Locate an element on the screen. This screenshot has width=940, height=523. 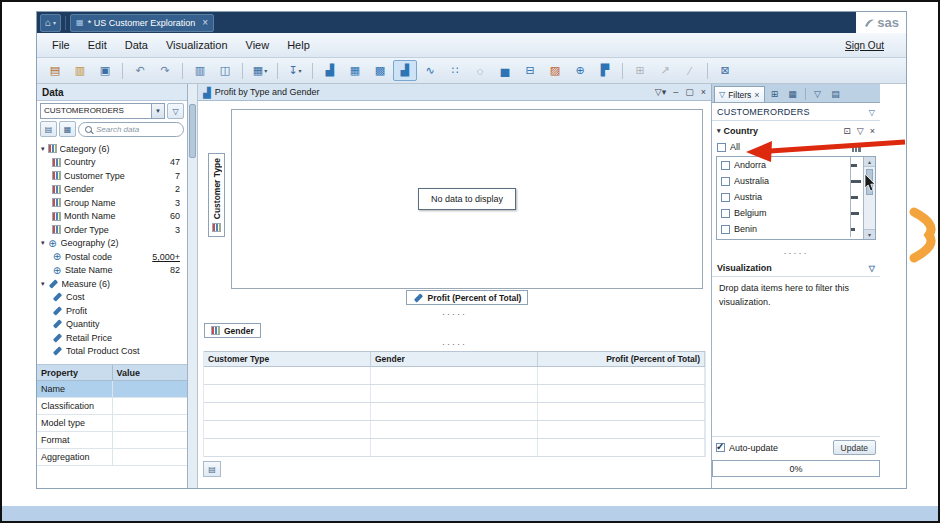
duplicate-view-icon: ▥ is located at coordinates (200, 70).